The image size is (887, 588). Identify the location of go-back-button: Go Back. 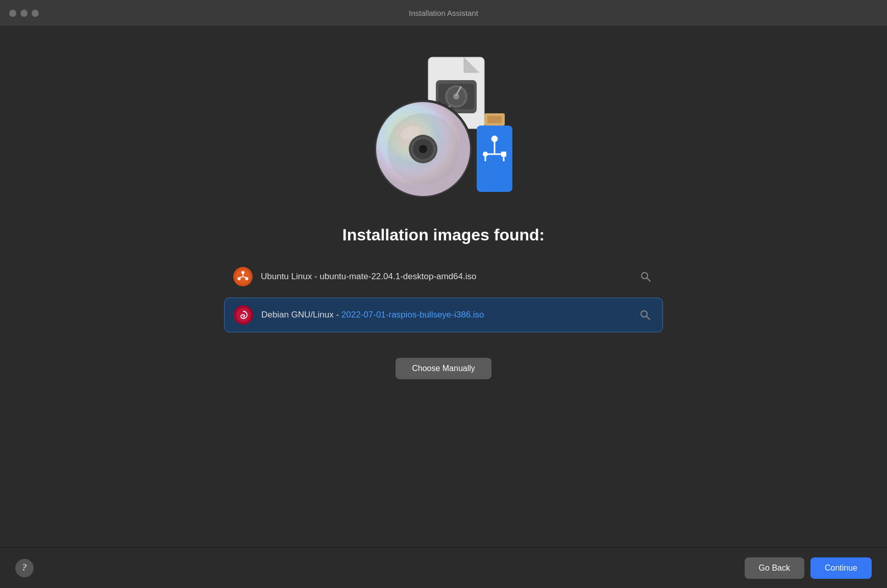
(775, 568).